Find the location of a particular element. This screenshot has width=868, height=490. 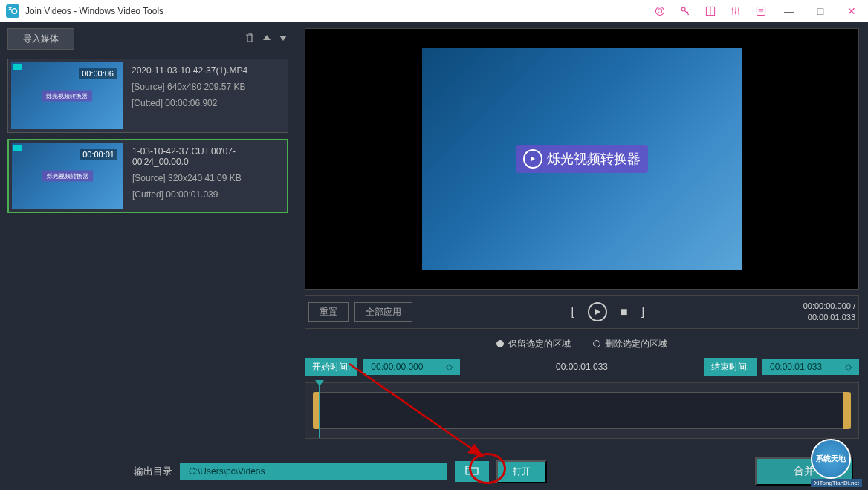

media-filename: 2020-11-03-10-42-37(1).MP4 is located at coordinates (207, 71).